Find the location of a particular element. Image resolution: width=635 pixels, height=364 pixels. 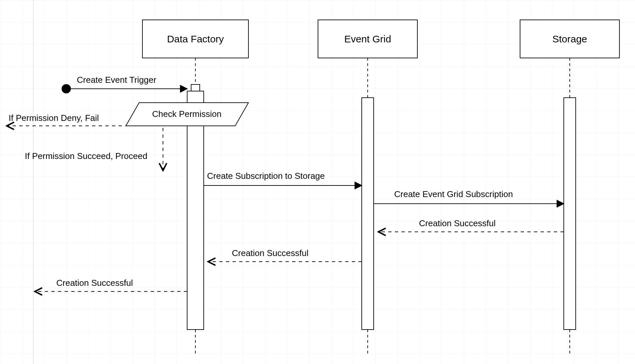

activation-event-grid is located at coordinates (368, 214).